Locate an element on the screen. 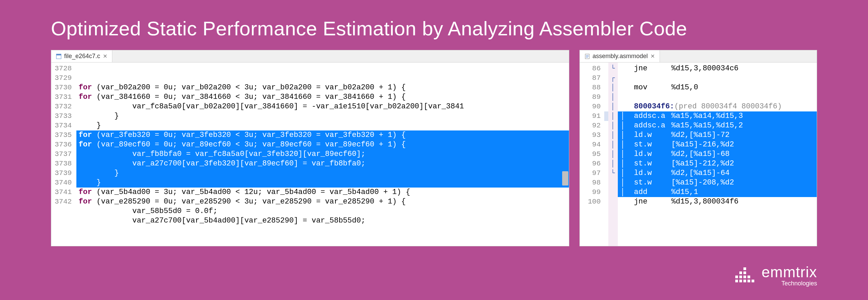  asm-line: │ ld.w%d2,[%a15]-72 is located at coordinates (718, 135).